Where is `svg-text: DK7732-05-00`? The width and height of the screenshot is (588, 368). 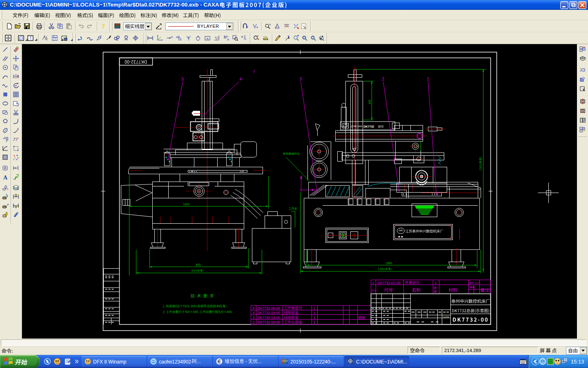 svg-text: DK7732-05-00 is located at coordinates (269, 308).